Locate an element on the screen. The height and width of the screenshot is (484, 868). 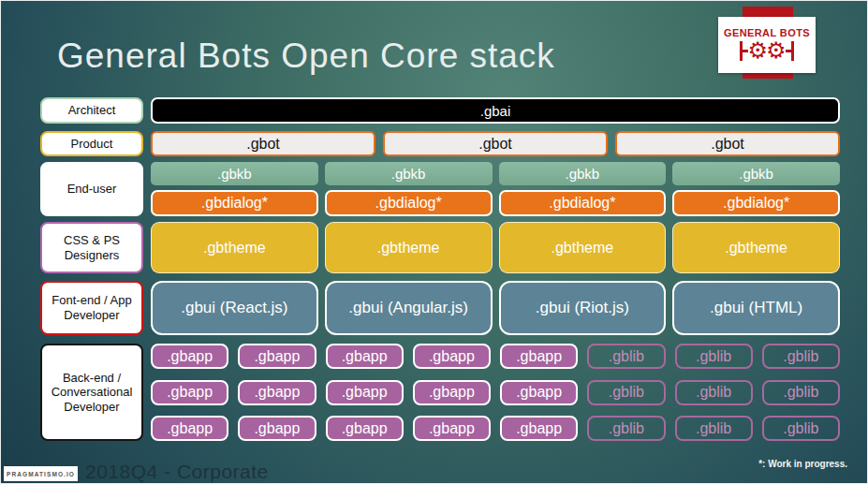
work-in-progress-note: *: Work in progress. is located at coordinates (803, 464).